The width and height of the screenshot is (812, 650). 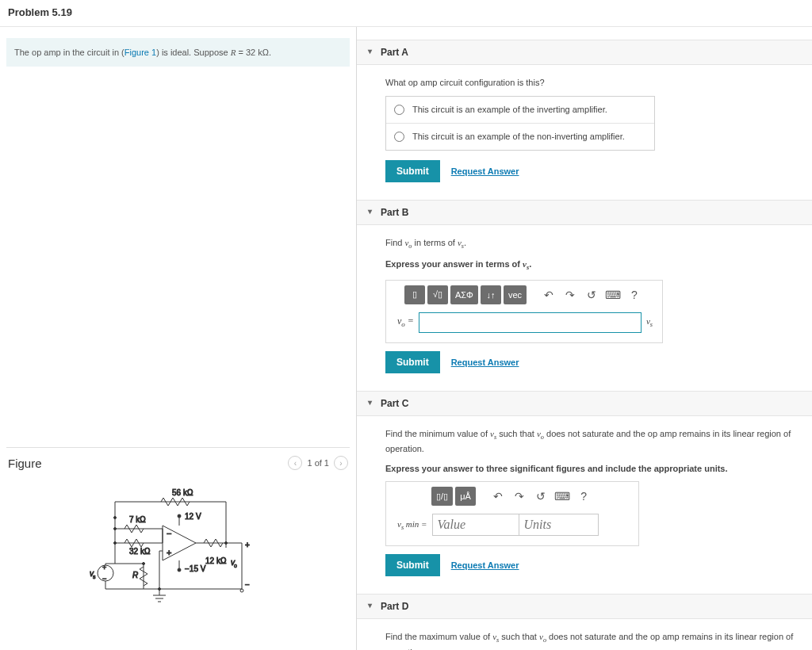 I want to click on part-d-header: Part D, so click(x=584, y=606).